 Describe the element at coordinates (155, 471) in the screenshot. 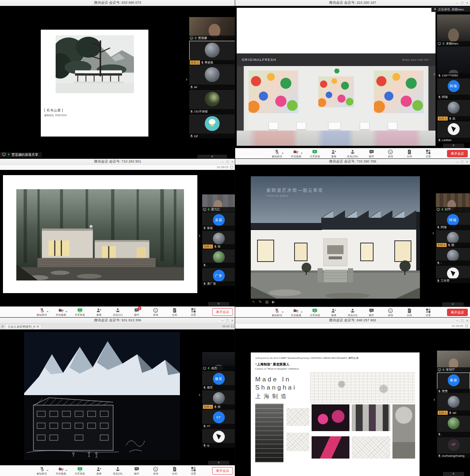

I see `toolbar-button: 表情` at that location.